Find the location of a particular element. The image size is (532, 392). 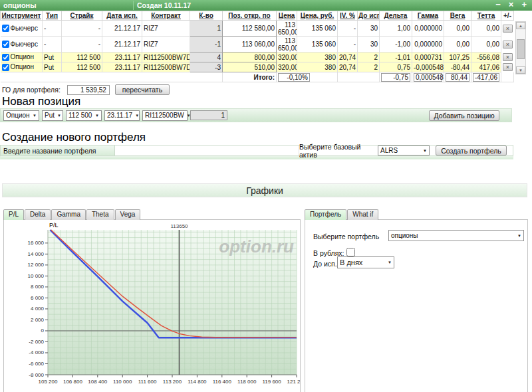

column-header-11: Дельта is located at coordinates (396, 16).